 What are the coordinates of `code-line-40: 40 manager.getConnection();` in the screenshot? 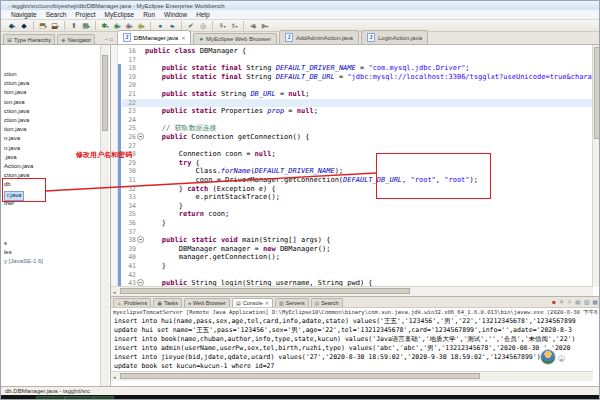 It's located at (357, 258).